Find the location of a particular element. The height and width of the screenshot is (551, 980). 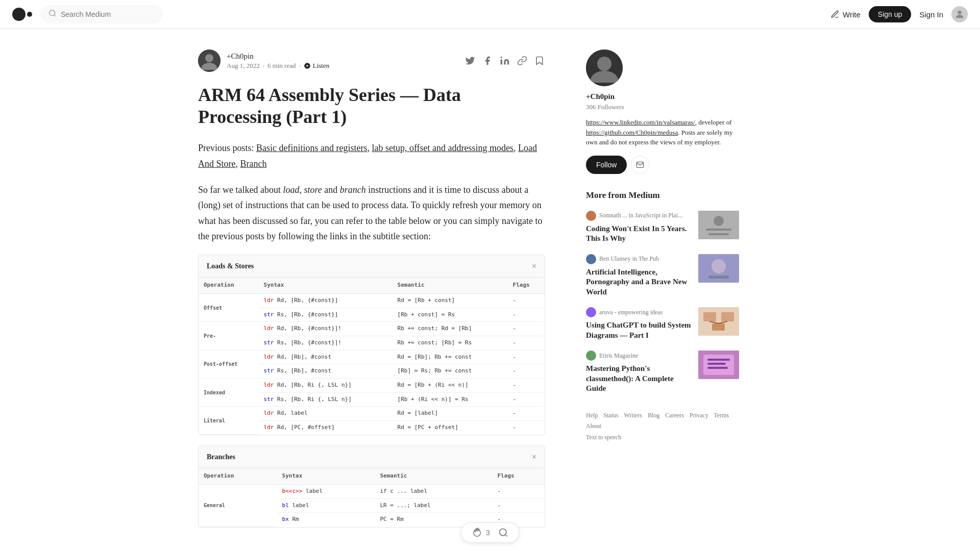

rec-author-3: aruva - empowering ideas is located at coordinates (631, 312).